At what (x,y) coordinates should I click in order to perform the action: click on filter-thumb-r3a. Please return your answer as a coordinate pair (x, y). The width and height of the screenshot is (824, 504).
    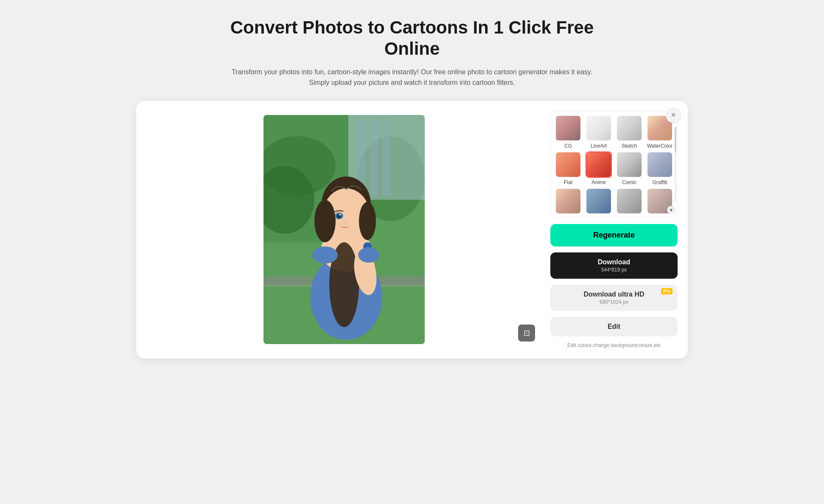
    Looking at the image, I should click on (568, 201).